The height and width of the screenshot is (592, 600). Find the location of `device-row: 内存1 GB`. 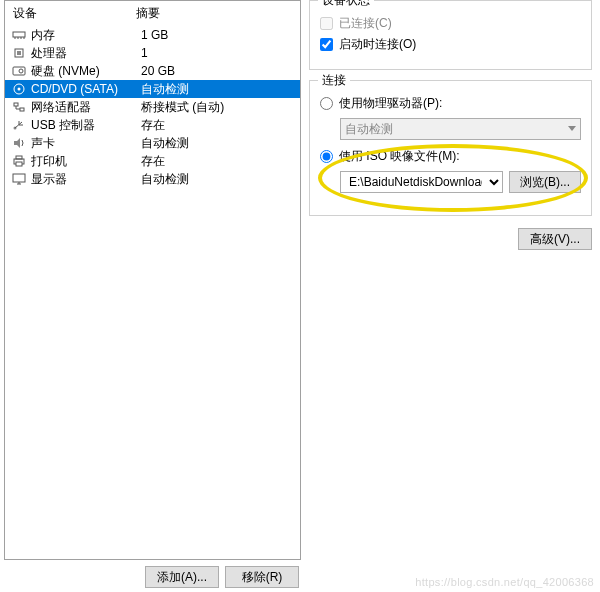

device-row: 内存1 GB is located at coordinates (152, 35).